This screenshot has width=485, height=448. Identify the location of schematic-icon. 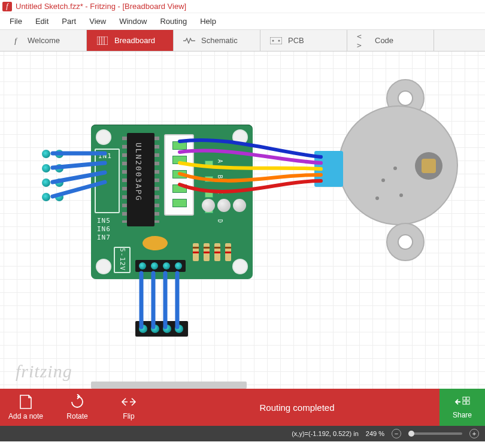
(189, 41).